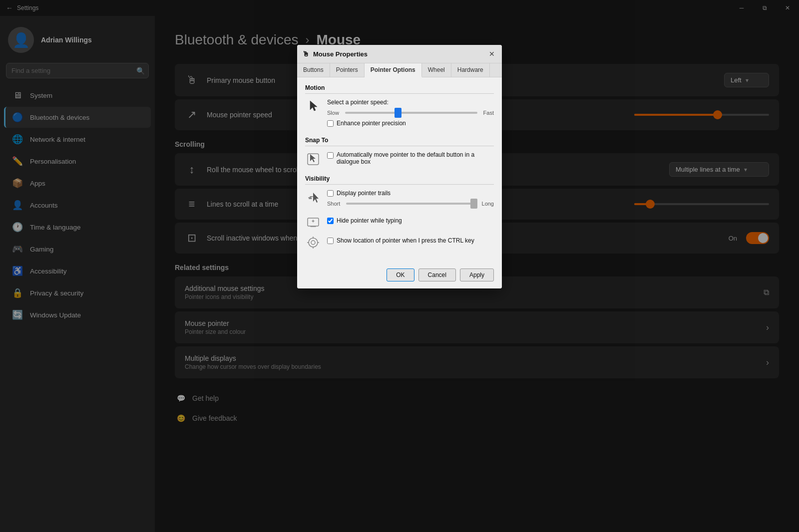  Describe the element at coordinates (334, 204) in the screenshot. I see `trails-short-label: Short` at that location.